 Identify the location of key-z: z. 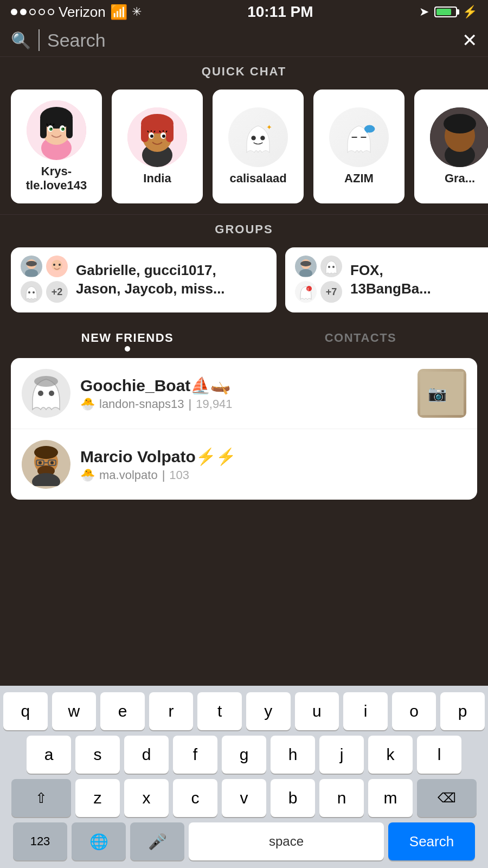
(98, 798).